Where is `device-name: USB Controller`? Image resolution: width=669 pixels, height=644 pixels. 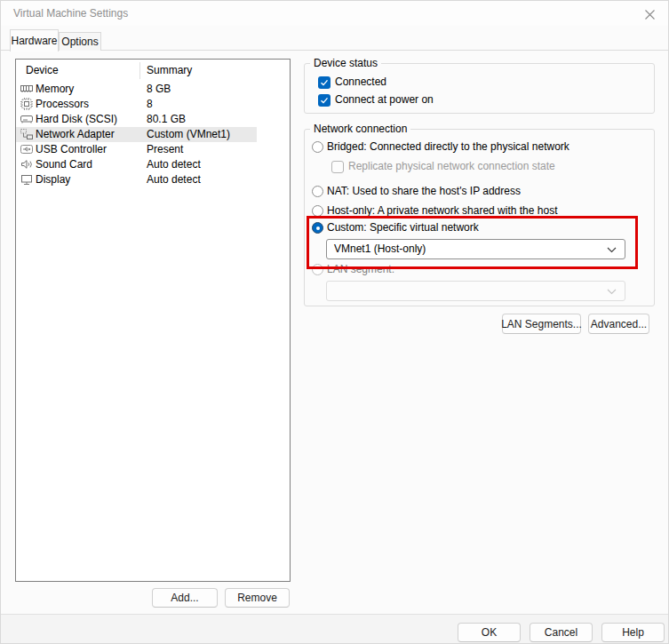
device-name: USB Controller is located at coordinates (71, 149).